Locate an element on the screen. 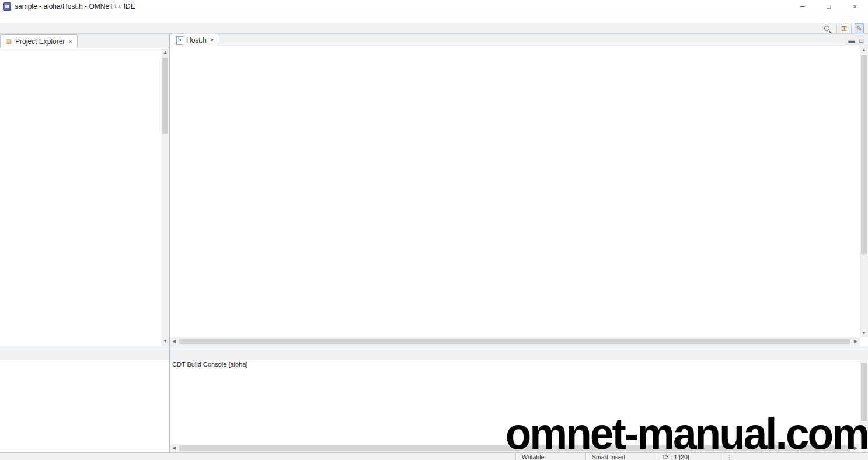  project-explorer-panel: Project Explorer × ▲ ▼ is located at coordinates (85, 190).